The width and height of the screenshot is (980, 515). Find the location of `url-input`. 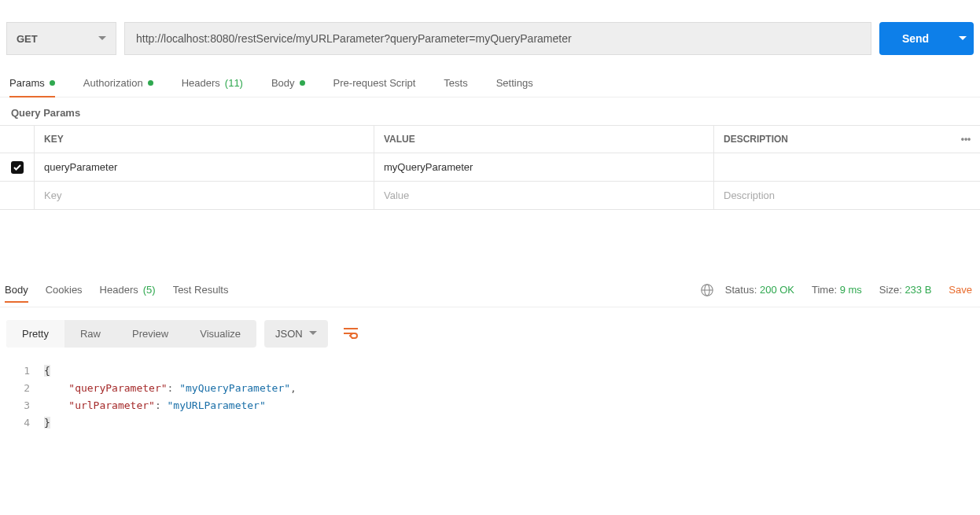

url-input is located at coordinates (498, 39).